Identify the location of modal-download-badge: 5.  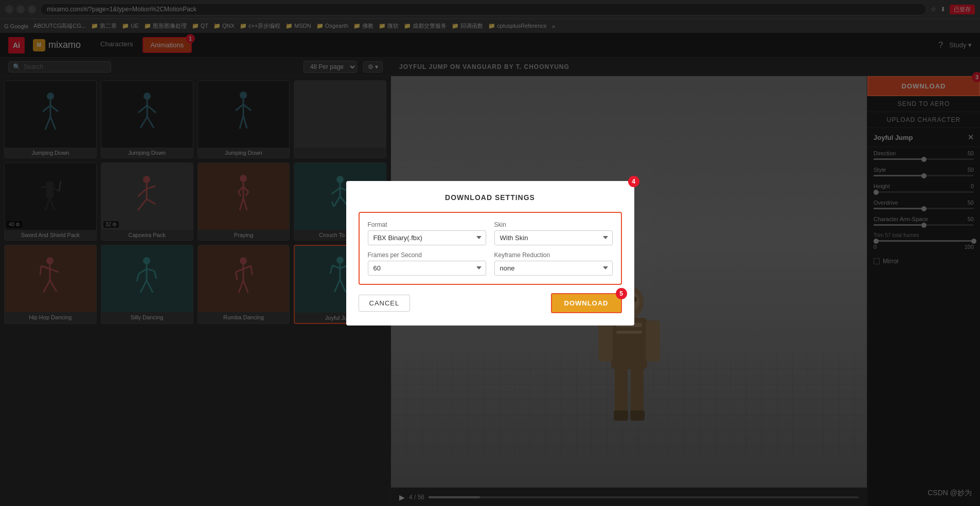
(621, 294).